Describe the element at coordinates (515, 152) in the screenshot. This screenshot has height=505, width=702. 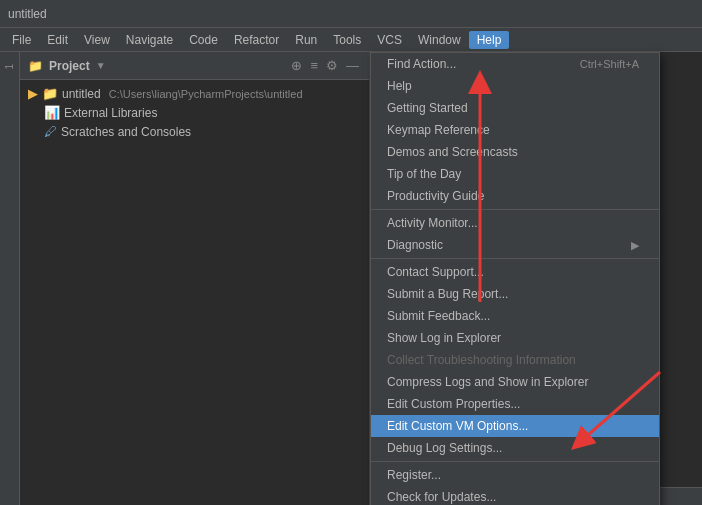
I see `menu-demos: Demos and Screencasts` at that location.